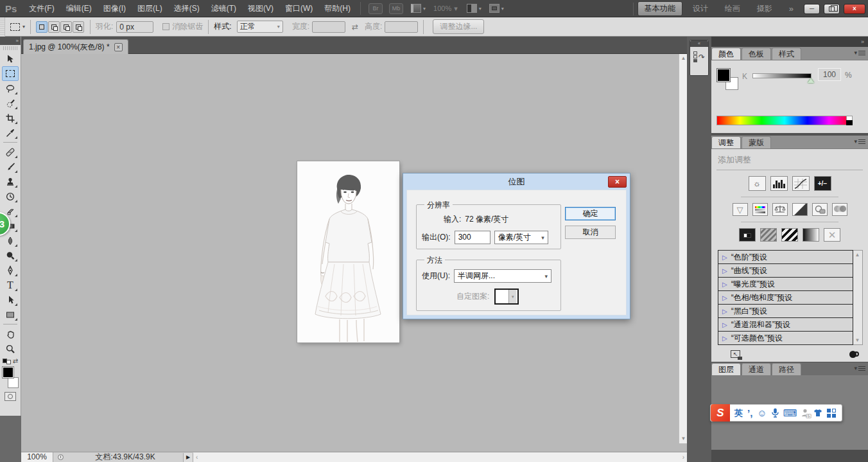 The width and height of the screenshot is (868, 462). What do you see at coordinates (10, 41) in the screenshot?
I see `tools-panel-collapse: »` at bounding box center [10, 41].